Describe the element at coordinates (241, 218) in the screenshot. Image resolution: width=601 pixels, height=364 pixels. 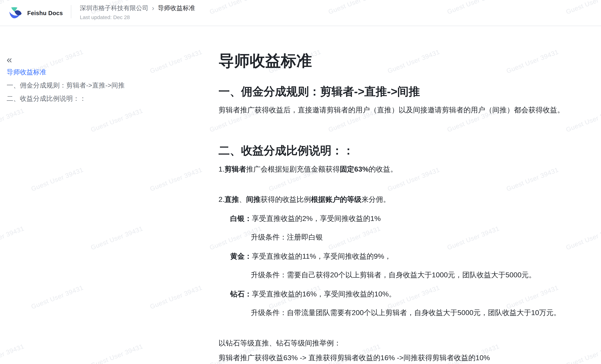
I see `level-silver-name: 白银：` at that location.